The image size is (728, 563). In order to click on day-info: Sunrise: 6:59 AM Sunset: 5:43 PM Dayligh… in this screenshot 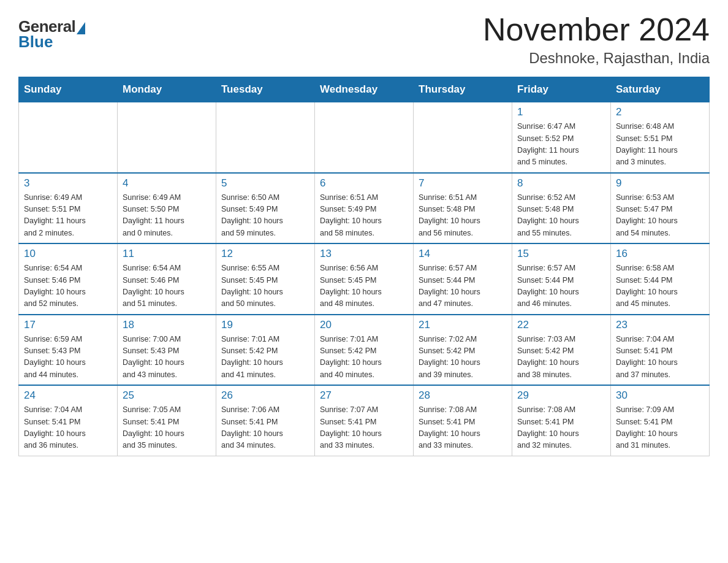, I will do `click(68, 358)`.